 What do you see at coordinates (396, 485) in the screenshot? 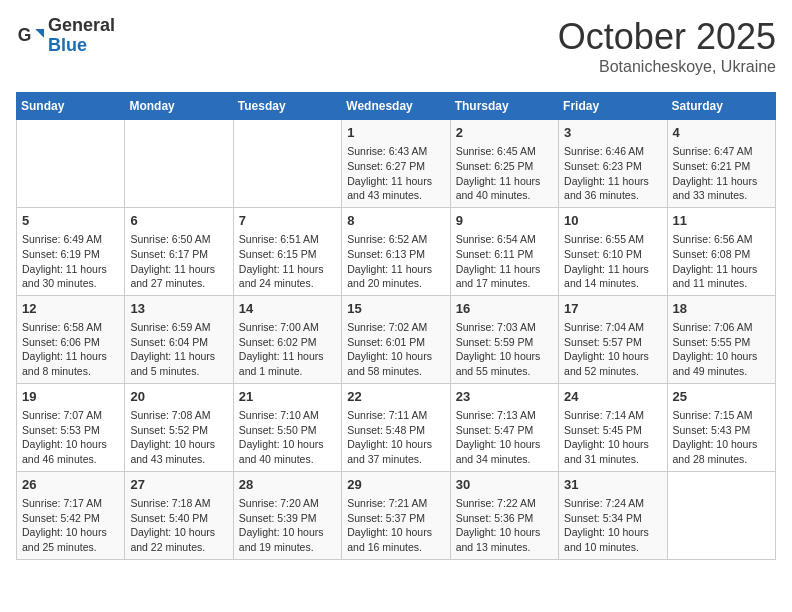
I see `day-number: 29` at bounding box center [396, 485].